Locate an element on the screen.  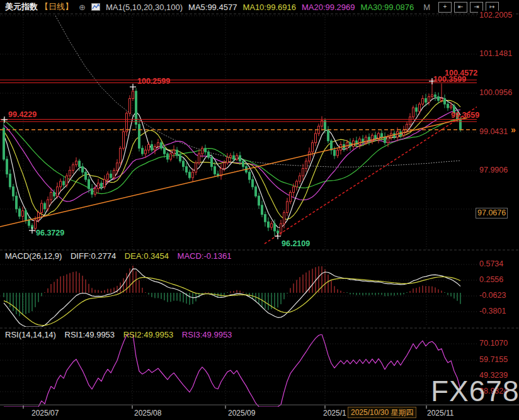
ma30-value: MA30:99.0876 is located at coordinates (388, 8).